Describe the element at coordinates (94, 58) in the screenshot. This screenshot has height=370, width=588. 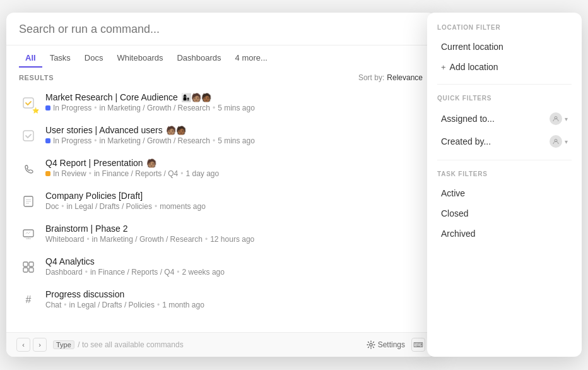
I see `tab-docs: Docs` at that location.